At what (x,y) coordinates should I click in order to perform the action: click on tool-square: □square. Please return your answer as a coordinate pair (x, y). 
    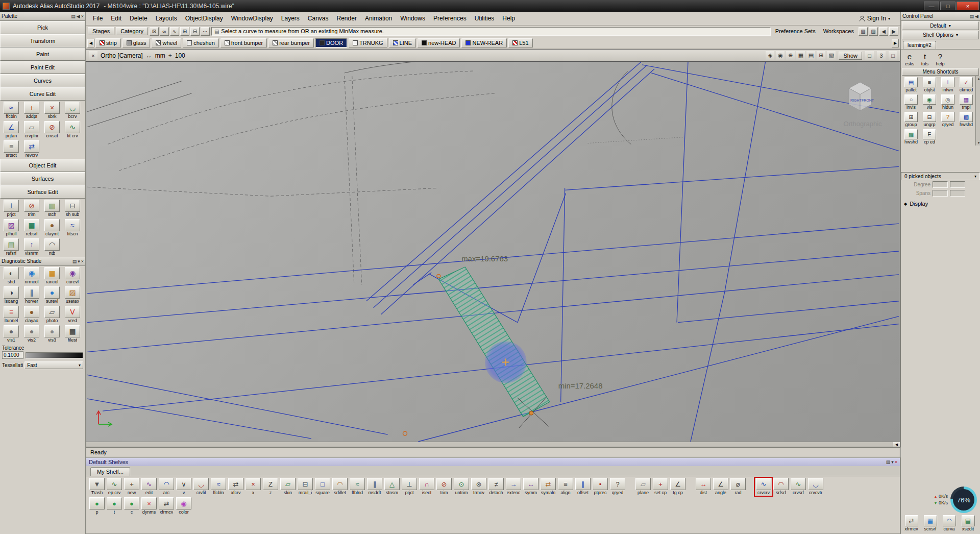
    Looking at the image, I should click on (323, 487).